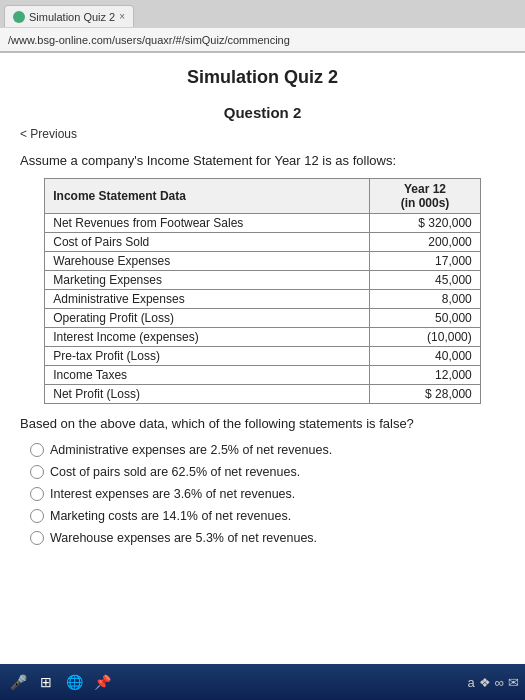 This screenshot has width=525, height=700. What do you see at coordinates (263, 242) in the screenshot?
I see `table-row: Cost of Pairs Sold200,000` at bounding box center [263, 242].